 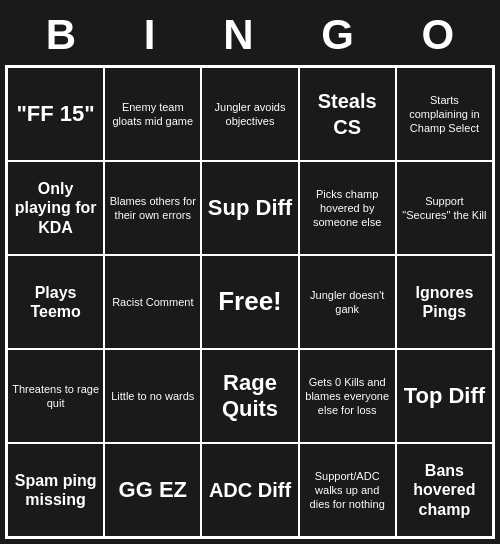 What do you see at coordinates (444, 302) in the screenshot?
I see `cell-ignores-pings: Ignores Pings` at bounding box center [444, 302].